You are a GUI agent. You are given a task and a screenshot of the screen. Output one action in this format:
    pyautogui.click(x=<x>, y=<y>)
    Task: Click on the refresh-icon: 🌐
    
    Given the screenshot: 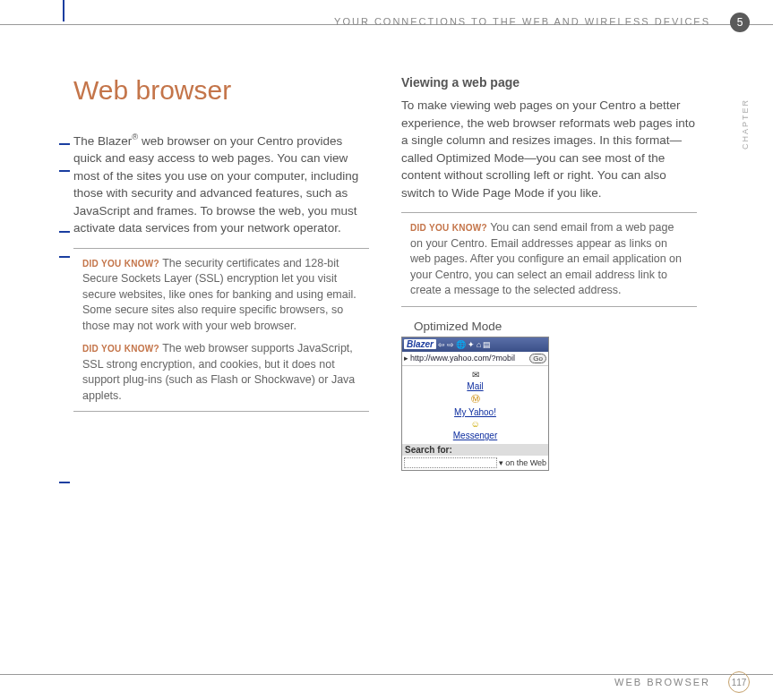 What is the action you would take?
    pyautogui.click(x=460, y=345)
    